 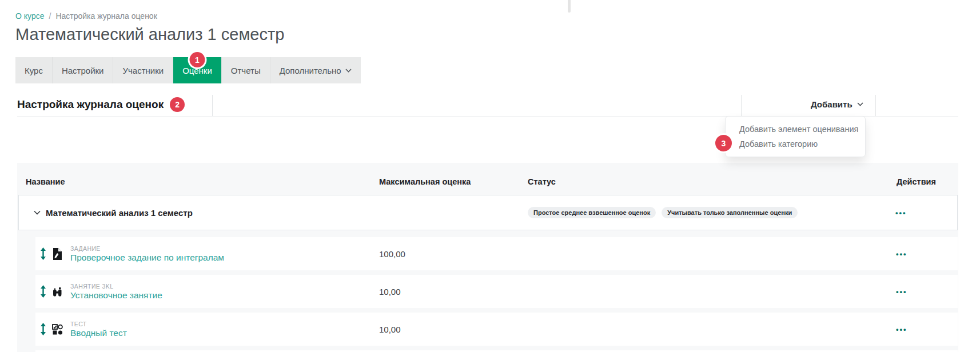 What do you see at coordinates (496, 329) in the screenshot?
I see `grade-item-row: ТЕСТ Вводный тест 10,00 •••` at bounding box center [496, 329].